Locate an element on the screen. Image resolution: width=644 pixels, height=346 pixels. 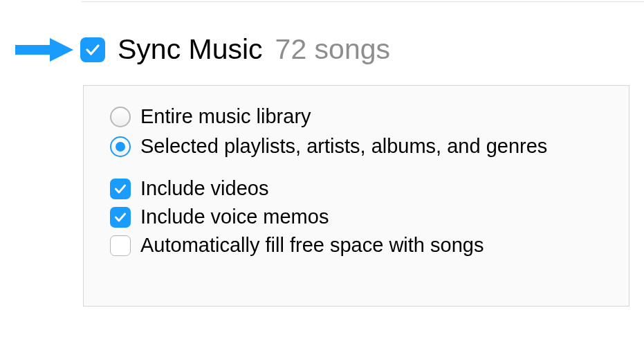
radio-dot-icon is located at coordinates (120, 147).